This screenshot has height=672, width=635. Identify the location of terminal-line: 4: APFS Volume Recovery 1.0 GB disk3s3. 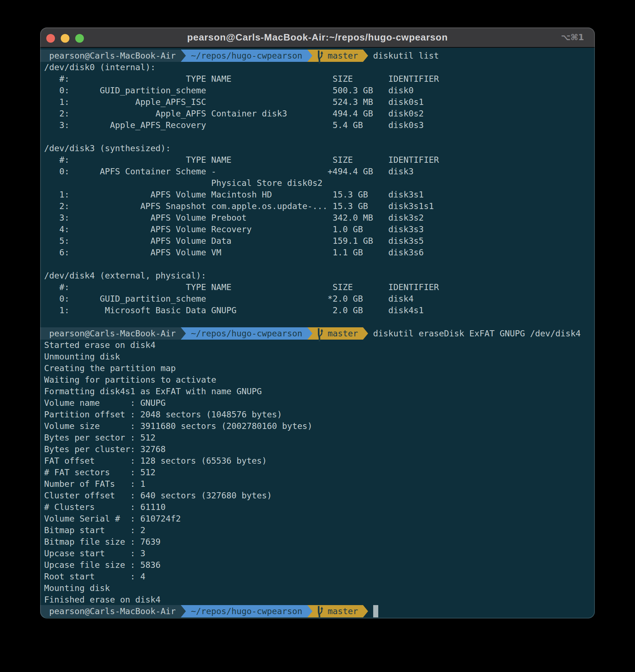
(320, 229).